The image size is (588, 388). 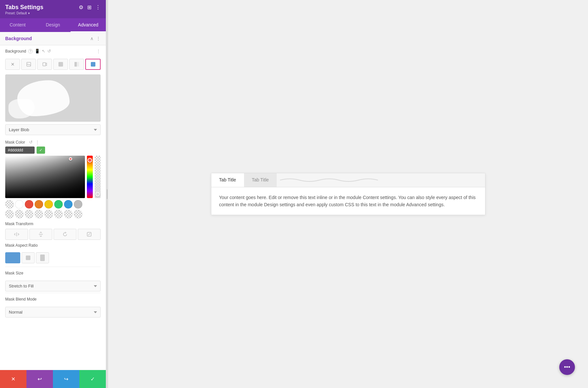 I want to click on widget-content-text: Your content goes here. Edit or remove t…, so click(x=348, y=201).